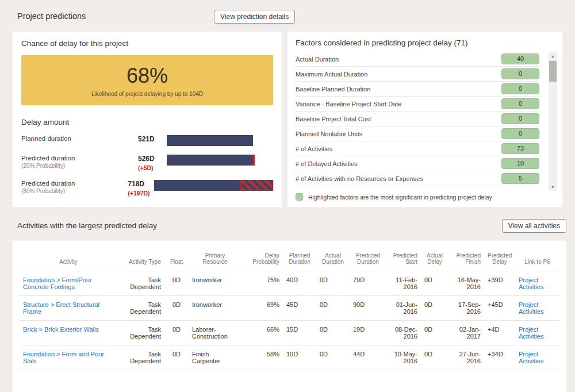 The width and height of the screenshot is (575, 392). Describe the element at coordinates (417, 119) in the screenshot. I see `factor-row: Baseline Project Total Cost 0` at that location.